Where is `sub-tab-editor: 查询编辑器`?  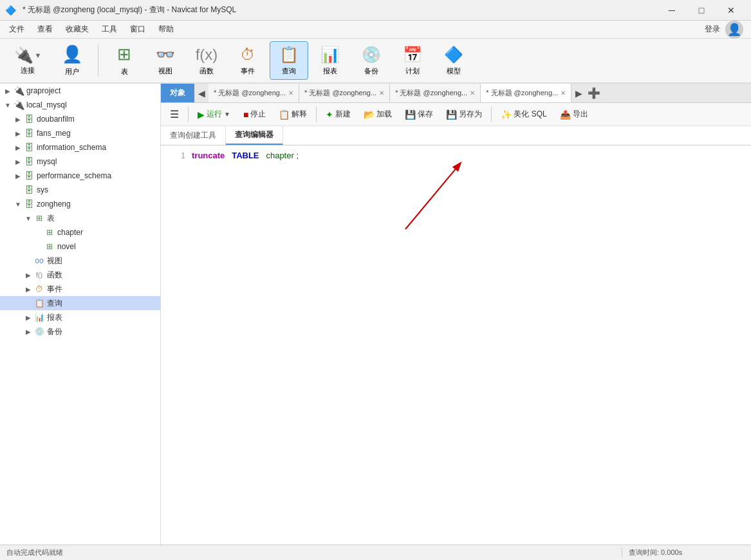
sub-tab-editor: 查询编辑器 is located at coordinates (255, 135).